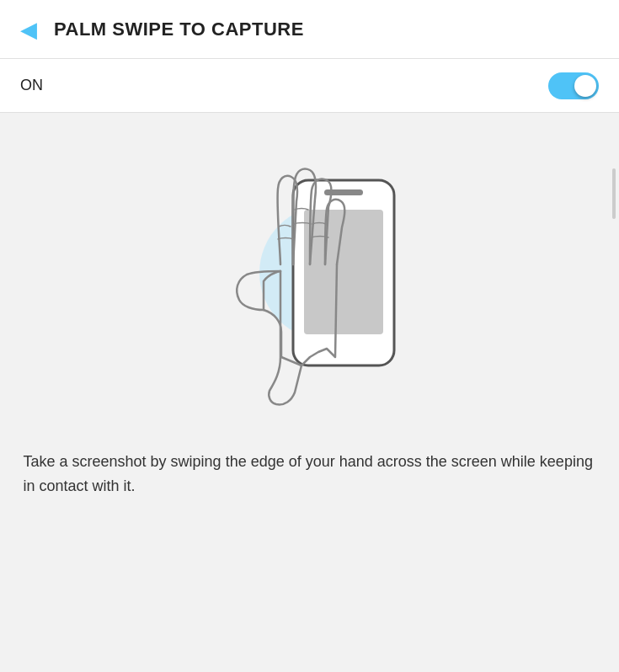 Image resolution: width=619 pixels, height=672 pixels. Describe the element at coordinates (29, 29) in the screenshot. I see `back-button: ◀` at that location.